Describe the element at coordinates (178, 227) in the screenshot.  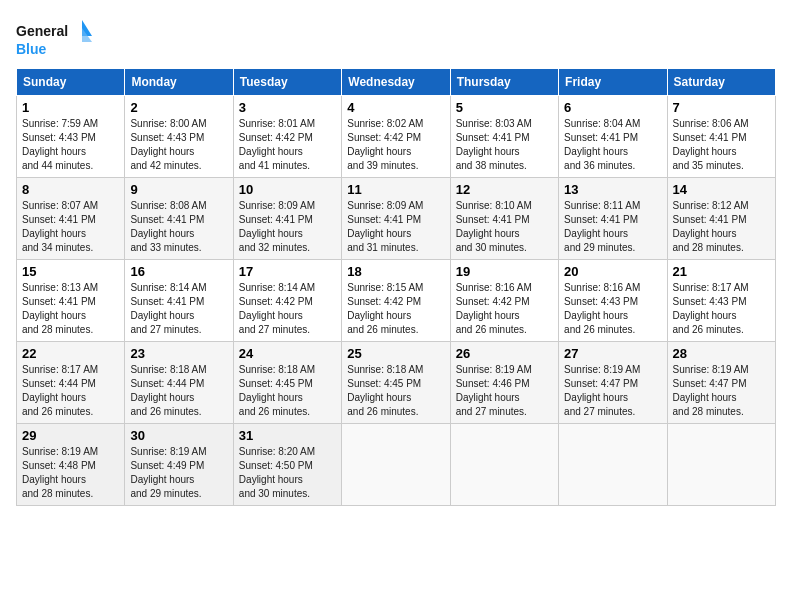
I see `day-info: Sunrise: 8:08 AM Sunset: 4:41 PM Dayligh…` at that location.